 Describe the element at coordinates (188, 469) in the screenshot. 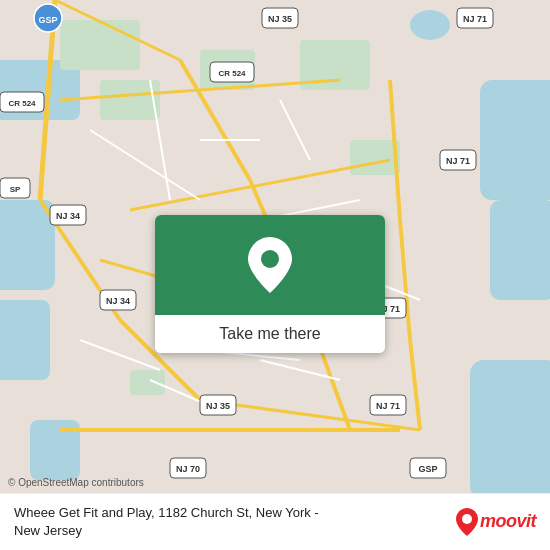

I see `svg-text: NJ 70` at that location.